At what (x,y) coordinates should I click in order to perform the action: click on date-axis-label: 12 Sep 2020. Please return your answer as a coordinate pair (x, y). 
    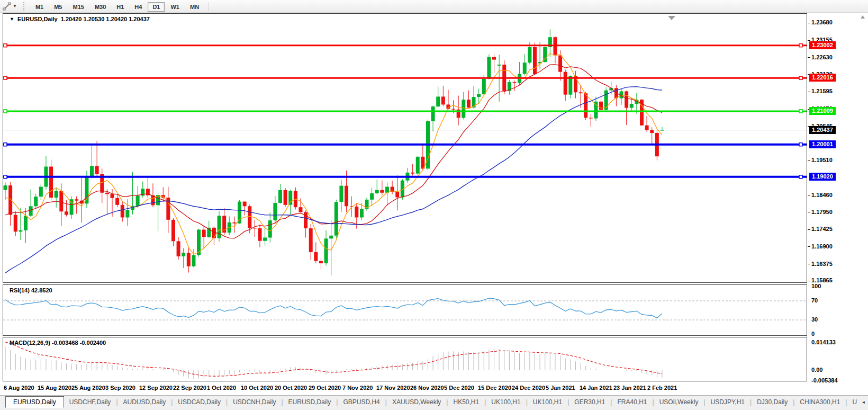
    Looking at the image, I should click on (156, 388).